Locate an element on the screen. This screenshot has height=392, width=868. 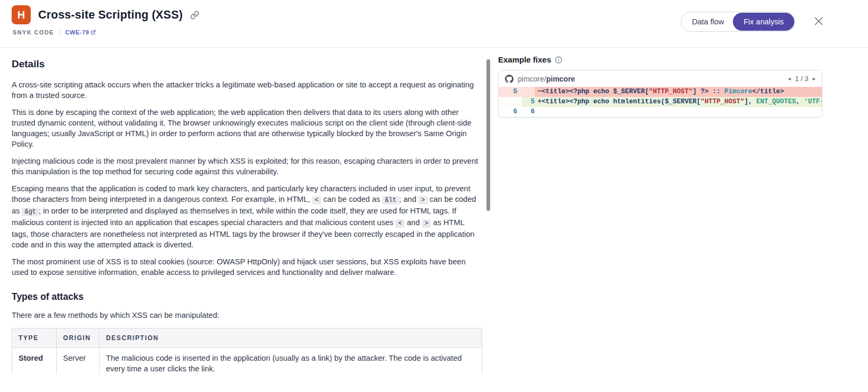
table-row: StoredServerThe malicious code is insert… is located at coordinates (247, 361).